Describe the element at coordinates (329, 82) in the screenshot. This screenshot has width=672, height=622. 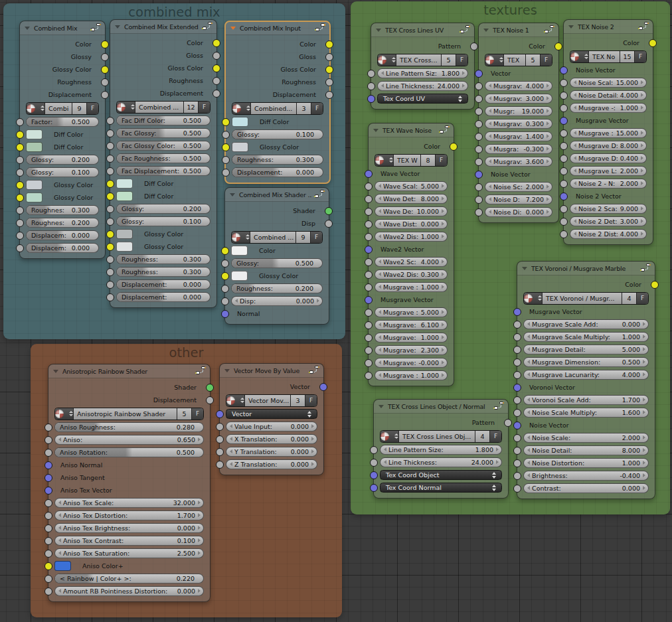
I see `output-socket-roughness` at that location.